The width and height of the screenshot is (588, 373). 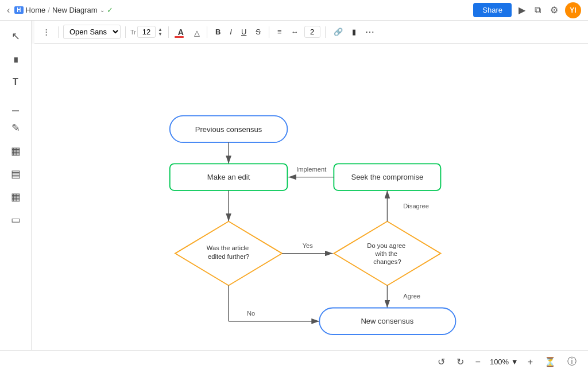 I want to click on saved-indicator: ✓, so click(x=110, y=10).